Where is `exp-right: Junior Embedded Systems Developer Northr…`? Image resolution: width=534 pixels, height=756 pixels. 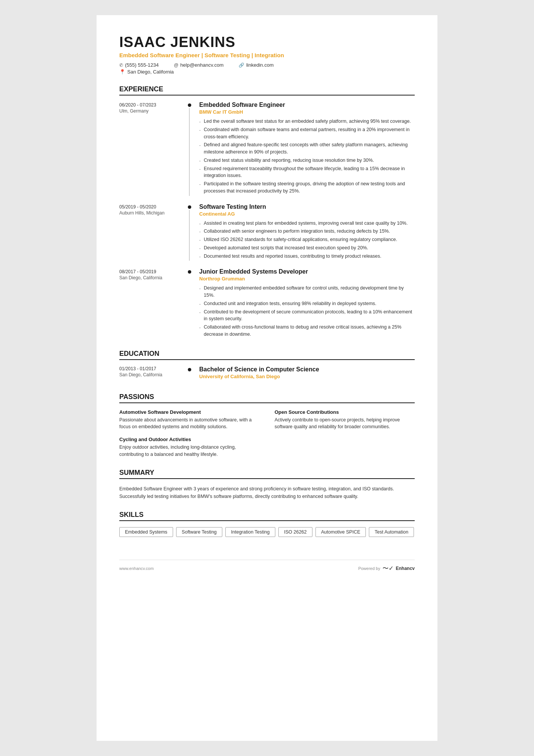
exp-right: Junior Embedded Systems Developer Northr… is located at coordinates (304, 304).